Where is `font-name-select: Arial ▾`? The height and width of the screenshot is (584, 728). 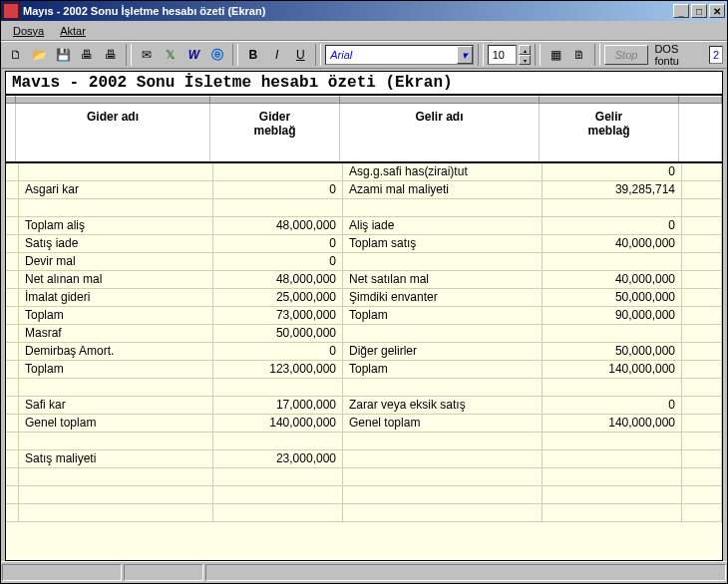
font-name-select: Arial ▾ is located at coordinates (399, 55).